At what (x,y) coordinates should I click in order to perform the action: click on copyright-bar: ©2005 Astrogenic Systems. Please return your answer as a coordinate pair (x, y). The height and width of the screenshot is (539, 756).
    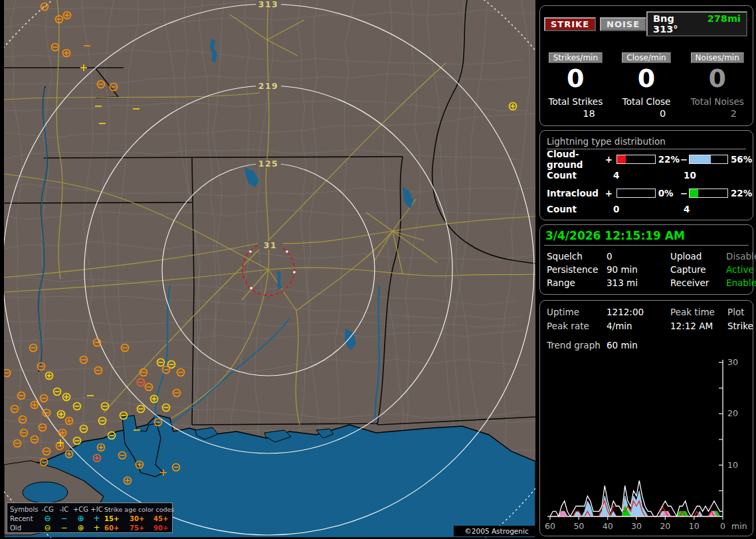
    Looking at the image, I should click on (497, 531).